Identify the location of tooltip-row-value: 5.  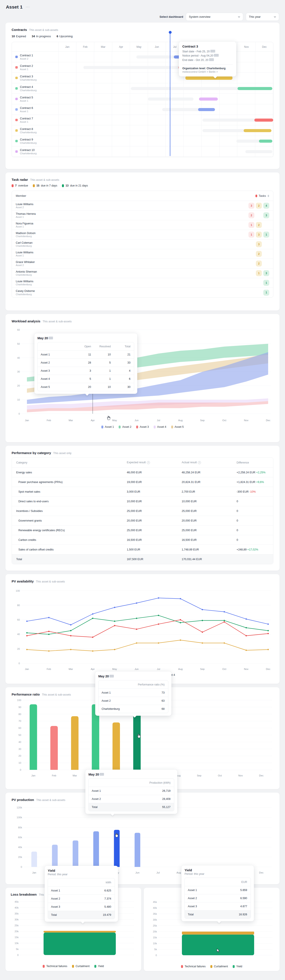
(85, 379).